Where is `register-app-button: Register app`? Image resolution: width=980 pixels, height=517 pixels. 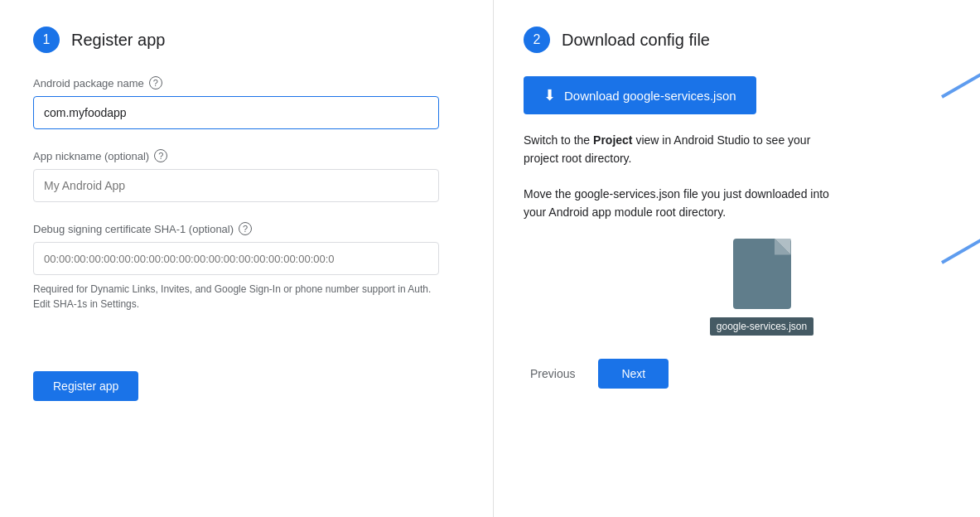
register-app-button: Register app is located at coordinates (86, 386).